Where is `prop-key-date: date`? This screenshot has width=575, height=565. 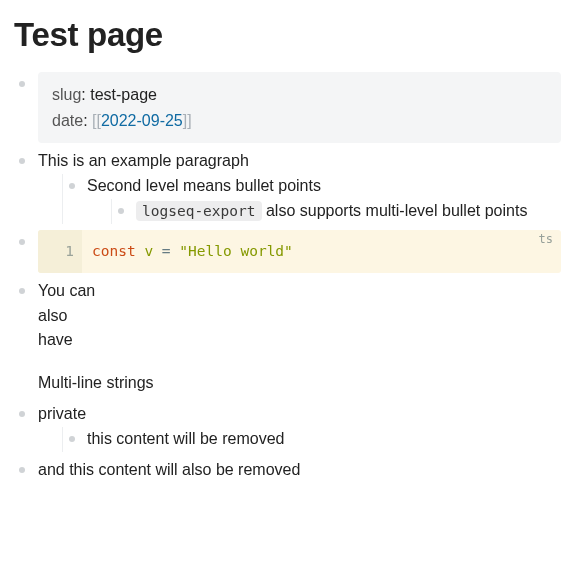 prop-key-date: date is located at coordinates (68, 120).